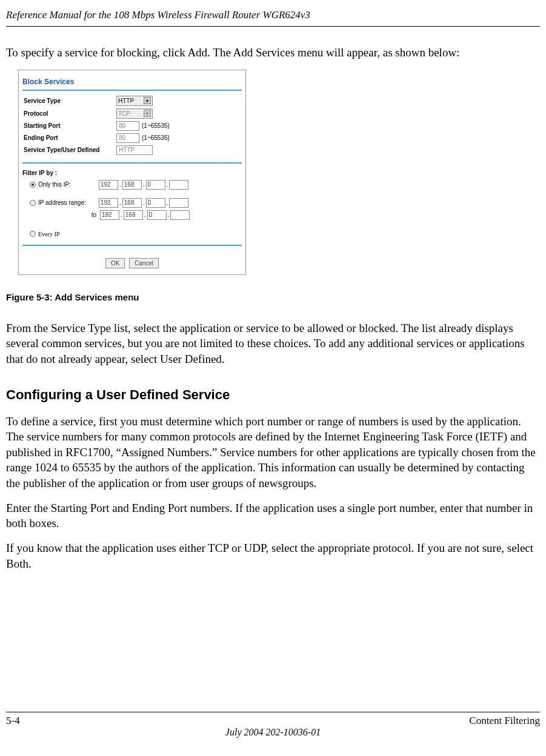 The image size is (546, 756). Describe the element at coordinates (132, 172) in the screenshot. I see `figure-block-services: Block Services Service Type HTTP ▼ Proto…` at that location.